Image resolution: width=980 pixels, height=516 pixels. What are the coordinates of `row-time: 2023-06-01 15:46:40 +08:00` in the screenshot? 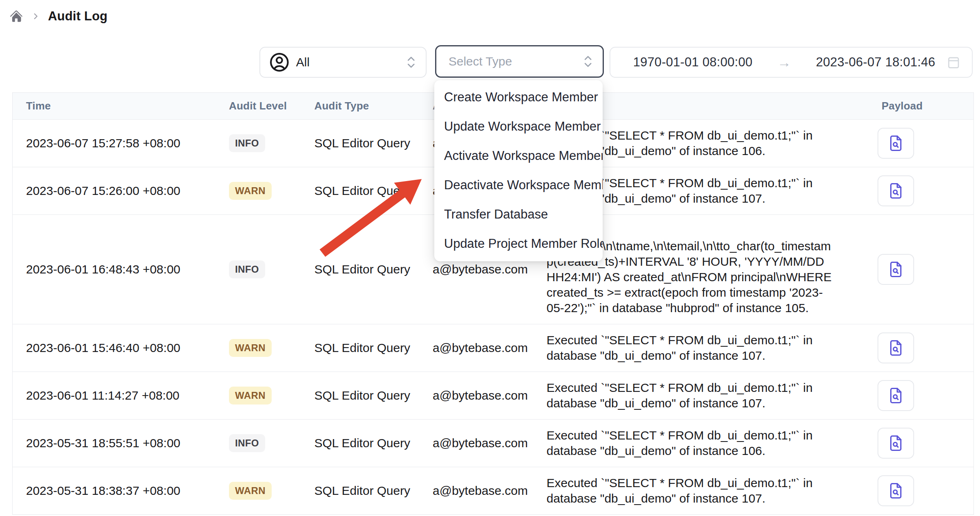 It's located at (114, 348).